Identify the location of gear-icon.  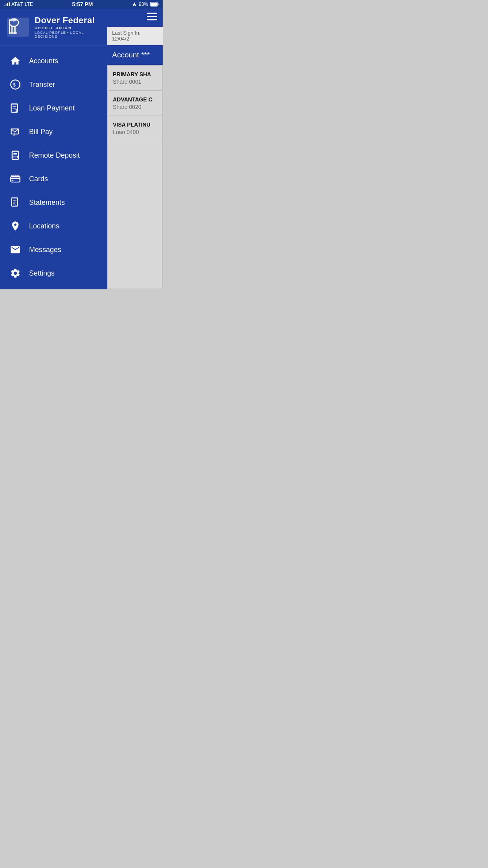
(15, 273).